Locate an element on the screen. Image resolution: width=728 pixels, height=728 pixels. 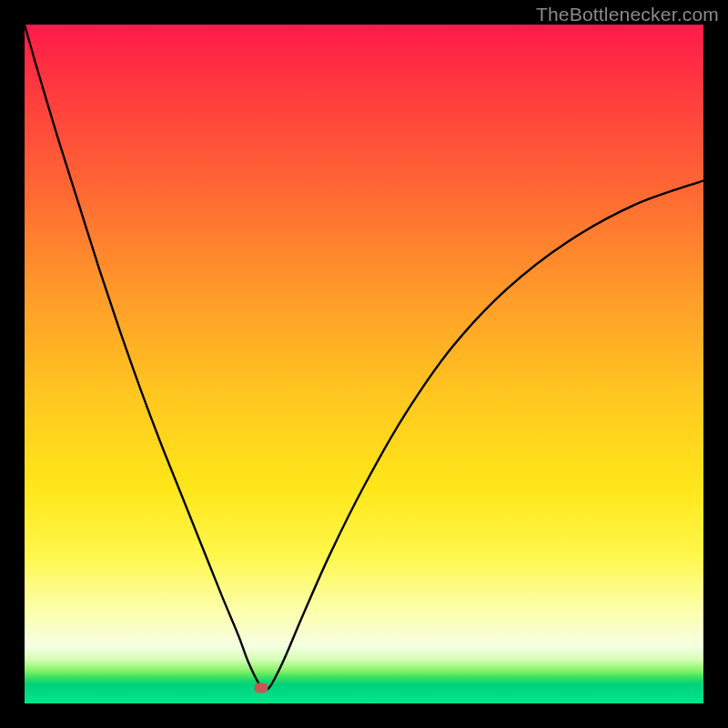
watermark-text: TheBottlenecker.com is located at coordinates (628, 15).